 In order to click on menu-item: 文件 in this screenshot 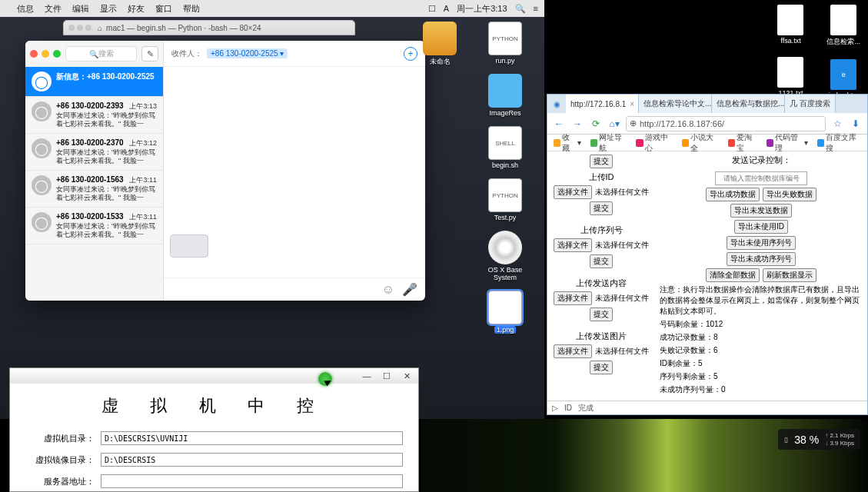, I will do `click(53, 9)`.